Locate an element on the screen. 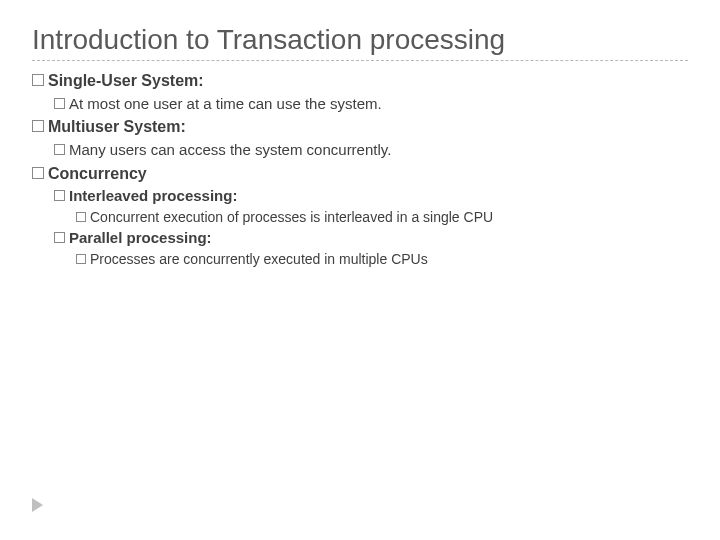  bullet-multiuser: Multiuser System: is located at coordinates (360, 128).